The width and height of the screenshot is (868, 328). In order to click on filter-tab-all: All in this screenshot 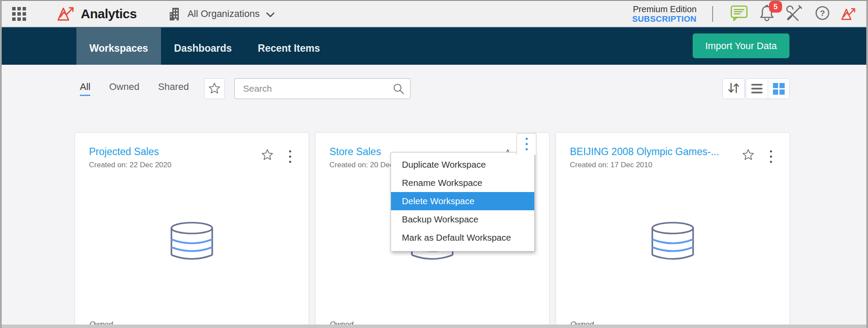, I will do `click(85, 89)`.